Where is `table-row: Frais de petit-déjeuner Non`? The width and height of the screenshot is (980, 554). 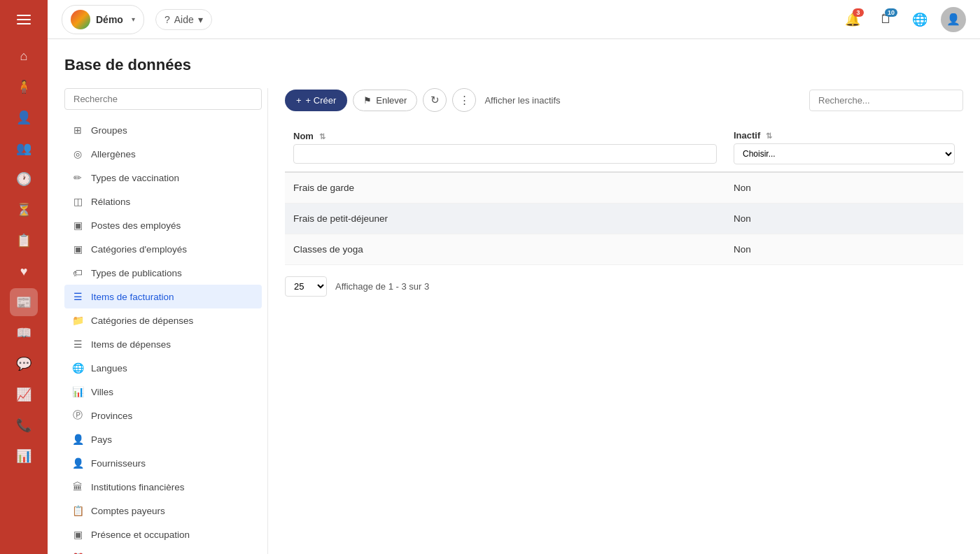 table-row: Frais de petit-déjeuner Non is located at coordinates (624, 219).